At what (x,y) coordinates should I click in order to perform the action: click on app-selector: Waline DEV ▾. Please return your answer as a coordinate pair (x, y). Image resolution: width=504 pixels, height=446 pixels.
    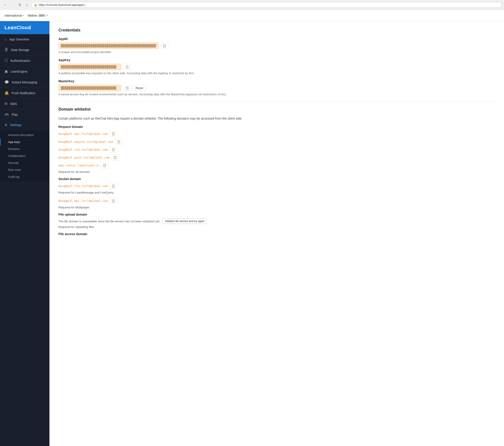
    Looking at the image, I should click on (38, 16).